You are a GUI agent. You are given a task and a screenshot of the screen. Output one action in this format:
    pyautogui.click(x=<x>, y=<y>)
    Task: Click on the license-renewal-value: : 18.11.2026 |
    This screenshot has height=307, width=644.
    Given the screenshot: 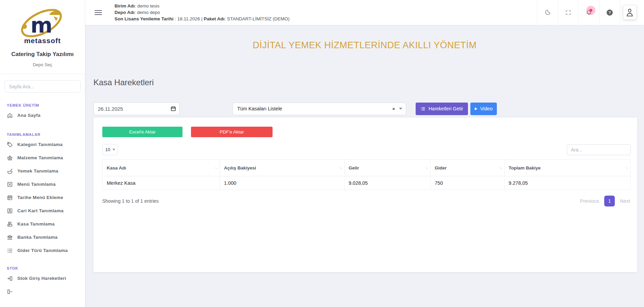 What is the action you would take?
    pyautogui.click(x=189, y=19)
    